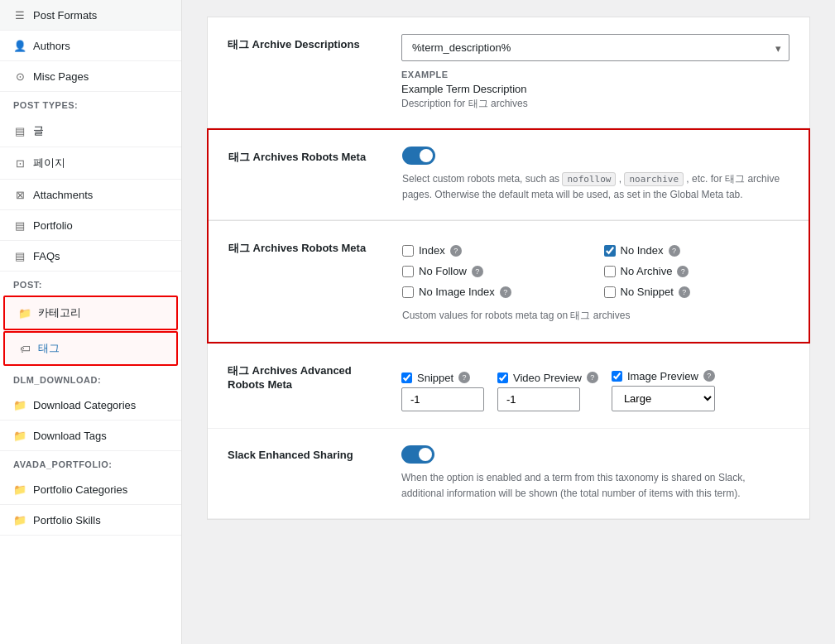 This screenshot has width=835, height=644. I want to click on checkbox-no-follow-input, so click(408, 272).